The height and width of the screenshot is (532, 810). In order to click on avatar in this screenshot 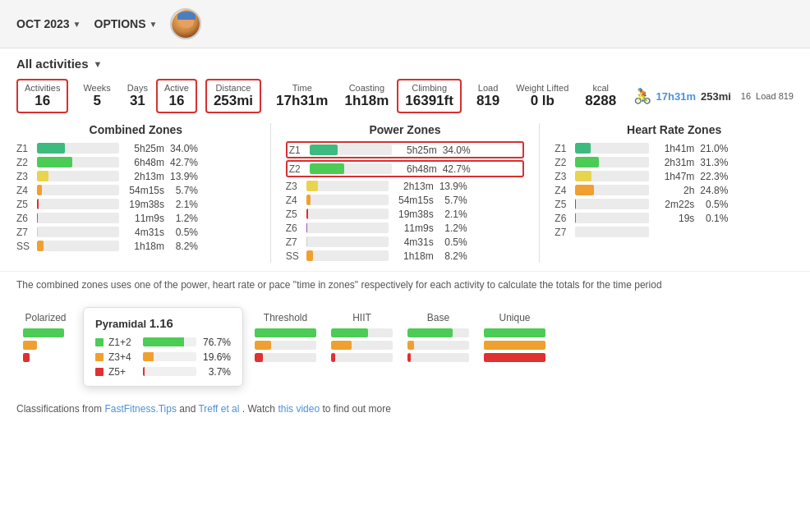, I will do `click(186, 24)`.